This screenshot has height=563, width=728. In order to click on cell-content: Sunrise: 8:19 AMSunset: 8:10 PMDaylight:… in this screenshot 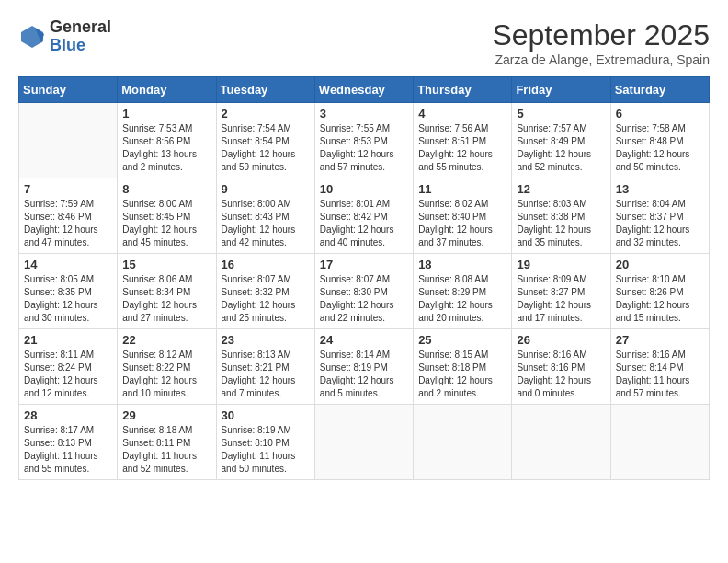, I will do `click(266, 450)`.